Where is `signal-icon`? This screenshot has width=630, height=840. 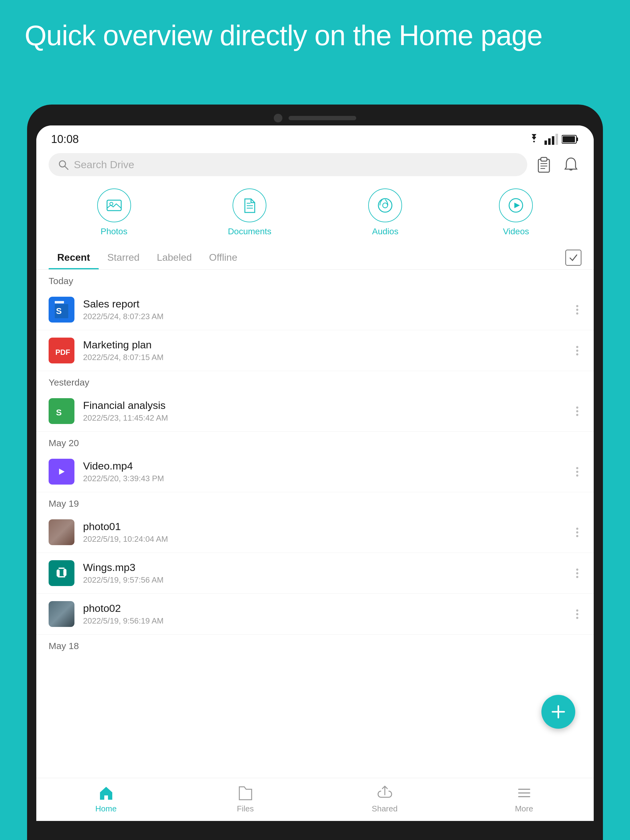 signal-icon is located at coordinates (551, 139).